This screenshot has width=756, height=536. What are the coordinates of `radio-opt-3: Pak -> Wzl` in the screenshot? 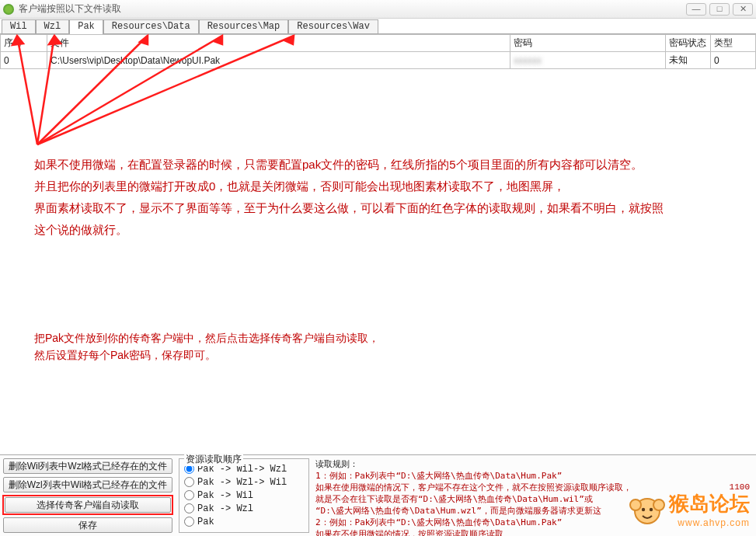 It's located at (244, 508).